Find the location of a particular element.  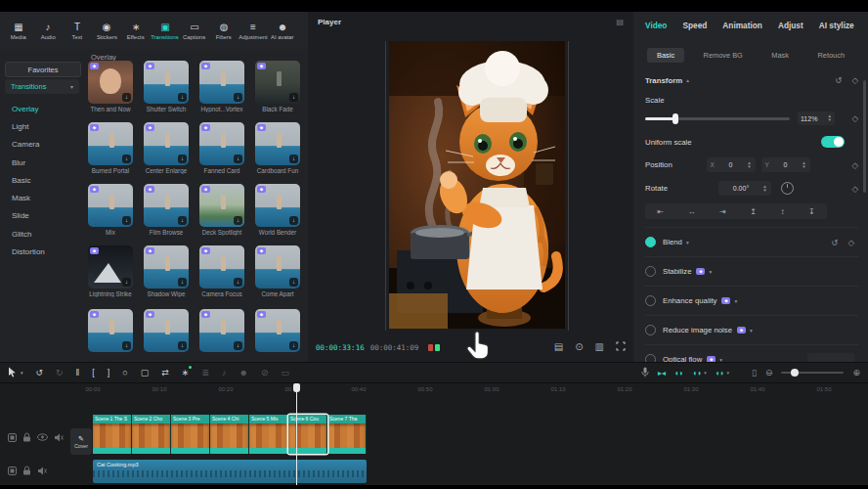

toolbar-item-audio: ♪Audio is located at coordinates (48, 31).